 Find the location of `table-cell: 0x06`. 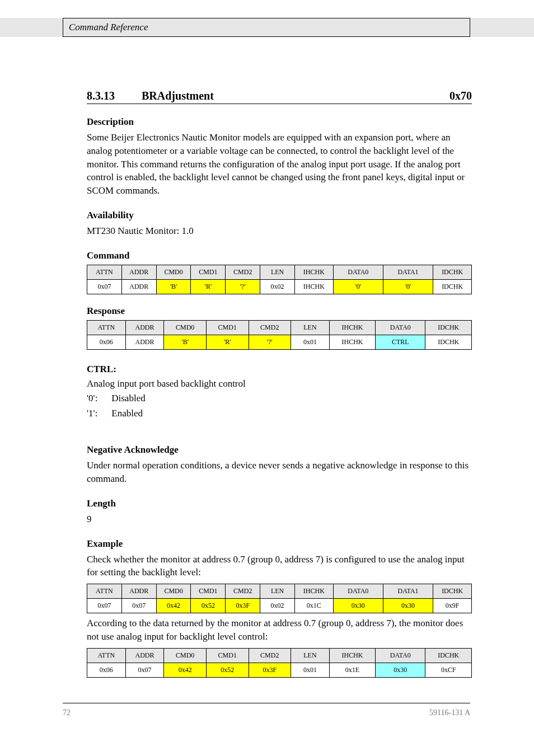

table-cell: 0x06 is located at coordinates (106, 342).